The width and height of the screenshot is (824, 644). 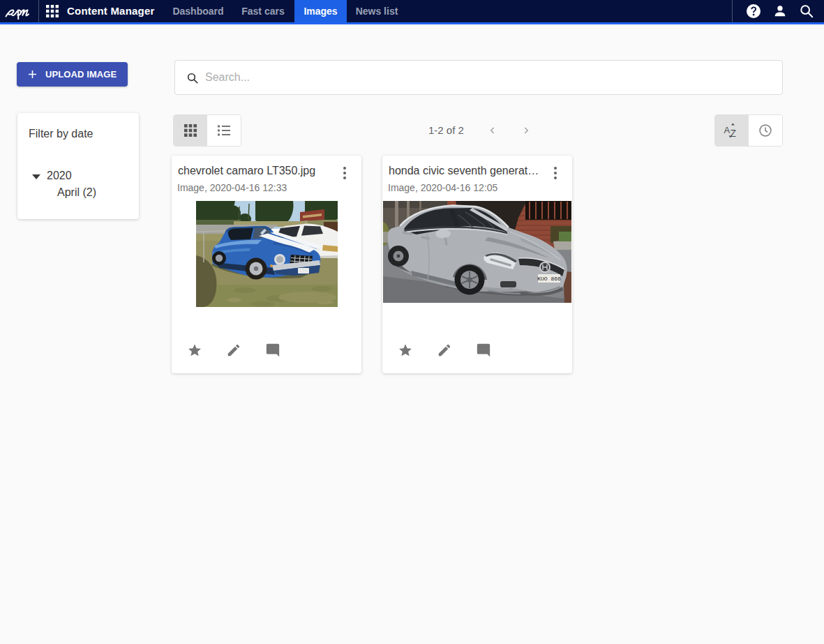 I want to click on svg-text: A, so click(x=727, y=130).